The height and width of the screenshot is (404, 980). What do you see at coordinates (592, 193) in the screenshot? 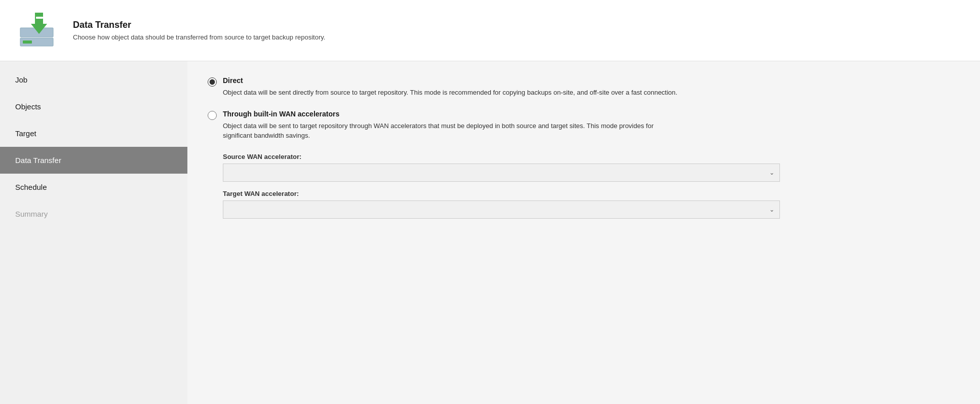
I see `target-wan-label: Target WAN accelerator:` at bounding box center [592, 193].